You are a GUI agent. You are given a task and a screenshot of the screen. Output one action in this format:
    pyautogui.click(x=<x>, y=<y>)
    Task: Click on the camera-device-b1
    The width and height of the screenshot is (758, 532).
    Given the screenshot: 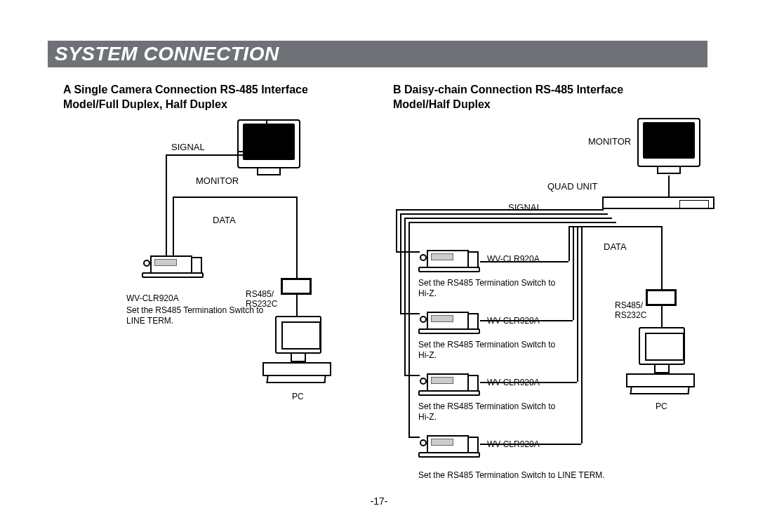 What is the action you would take?
    pyautogui.click(x=449, y=260)
    